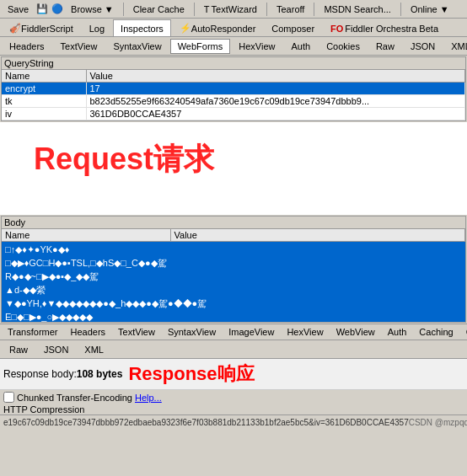  Describe the element at coordinates (234, 101) in the screenshot. I see `table-row: tk b823d55255e9f663240549afa7360e19c67c0…` at that location.